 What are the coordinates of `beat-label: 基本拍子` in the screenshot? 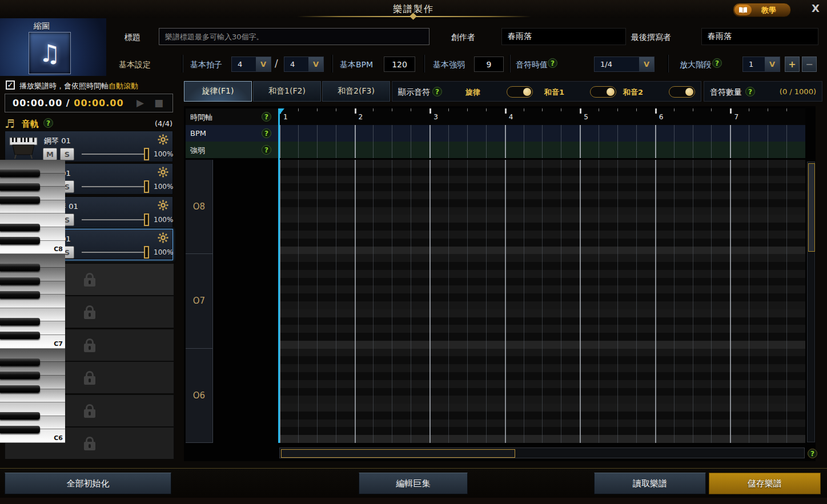 It's located at (206, 65).